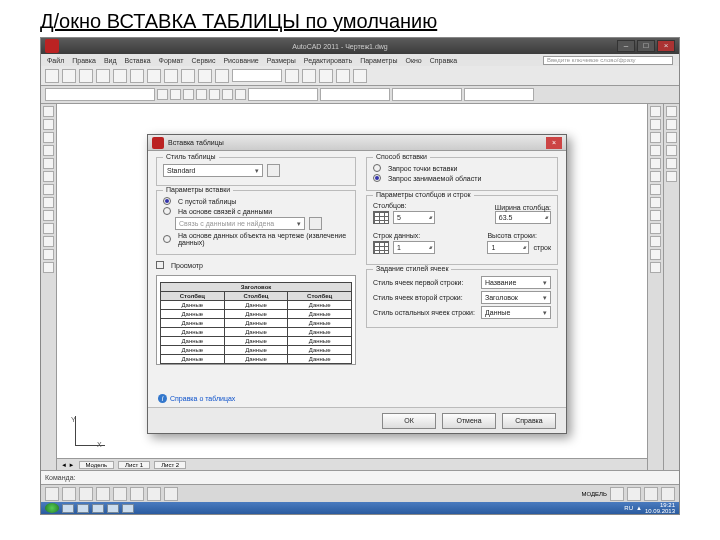 This screenshot has width=720, height=540. I want to click on stretch-icon, so click(656, 216).